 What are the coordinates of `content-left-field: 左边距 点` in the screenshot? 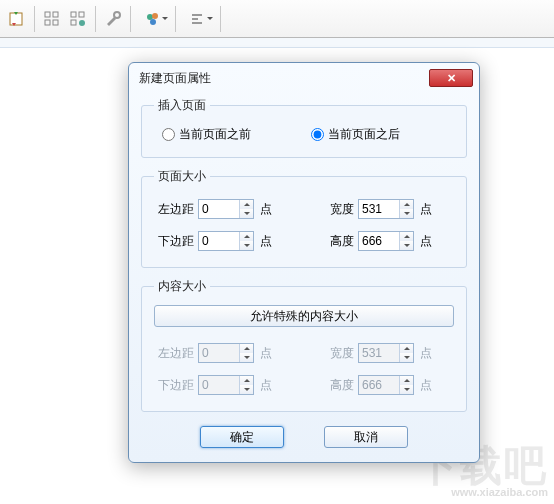 It's located at (224, 353).